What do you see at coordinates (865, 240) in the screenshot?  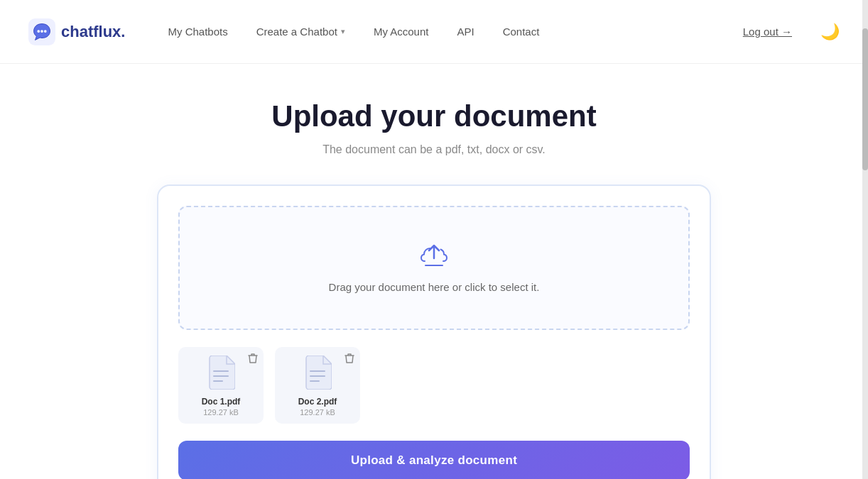 I see `scrollbar` at bounding box center [865, 240].